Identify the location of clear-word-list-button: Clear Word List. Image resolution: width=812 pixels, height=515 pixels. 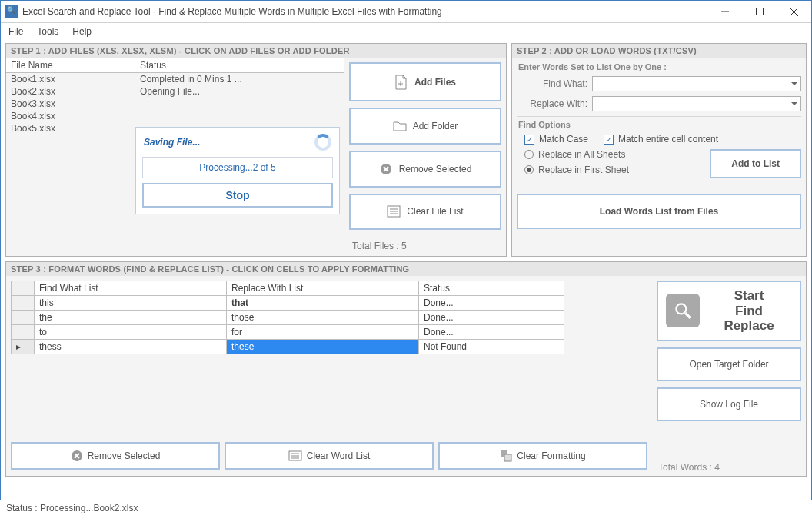
(329, 456).